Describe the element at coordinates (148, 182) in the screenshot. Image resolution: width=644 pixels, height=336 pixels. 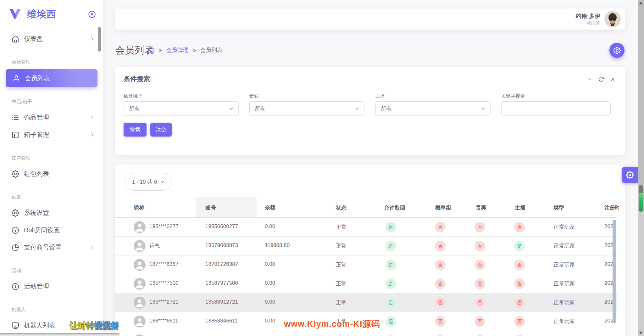
I see `pagination-range-dropdown: 1 - 10 共 0` at that location.